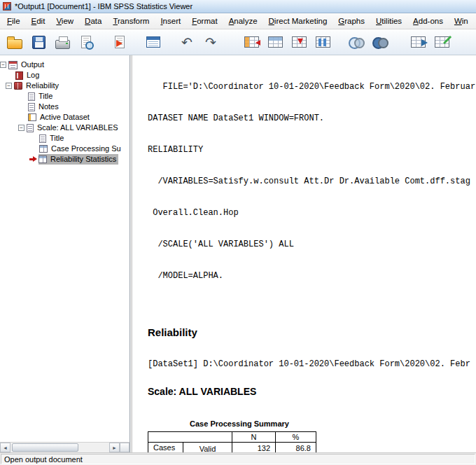 This screenshot has width=476, height=465. What do you see at coordinates (153, 42) in the screenshot?
I see `recall-dialogs-button` at bounding box center [153, 42].